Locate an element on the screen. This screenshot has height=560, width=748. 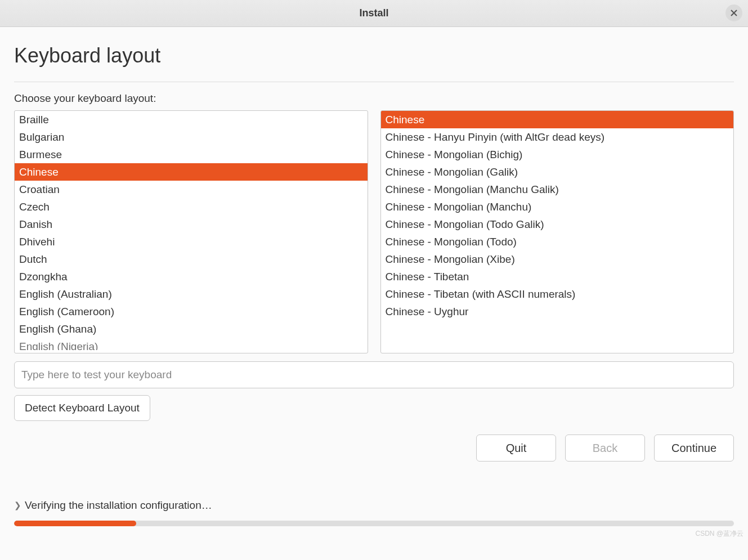
watermark: CSDN @蓝净云 is located at coordinates (719, 534).